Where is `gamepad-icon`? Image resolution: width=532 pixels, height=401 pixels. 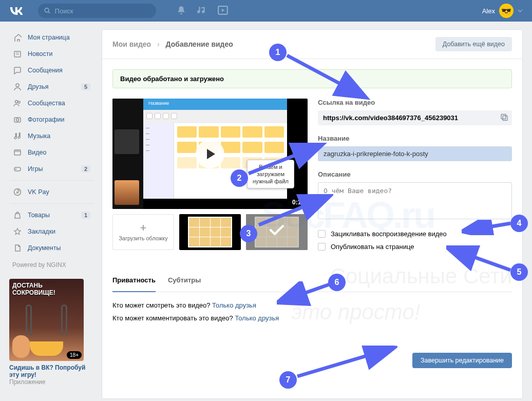 gamepad-icon is located at coordinates (17, 169).